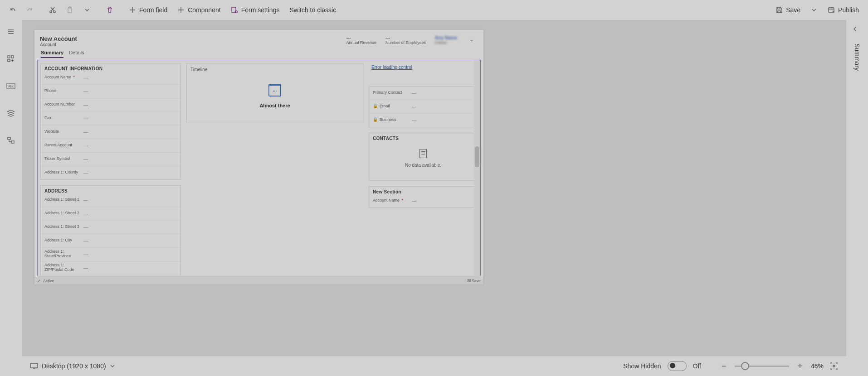  What do you see at coordinates (111, 254) in the screenshot?
I see `form-field: Address 1: State/Province---` at bounding box center [111, 254].